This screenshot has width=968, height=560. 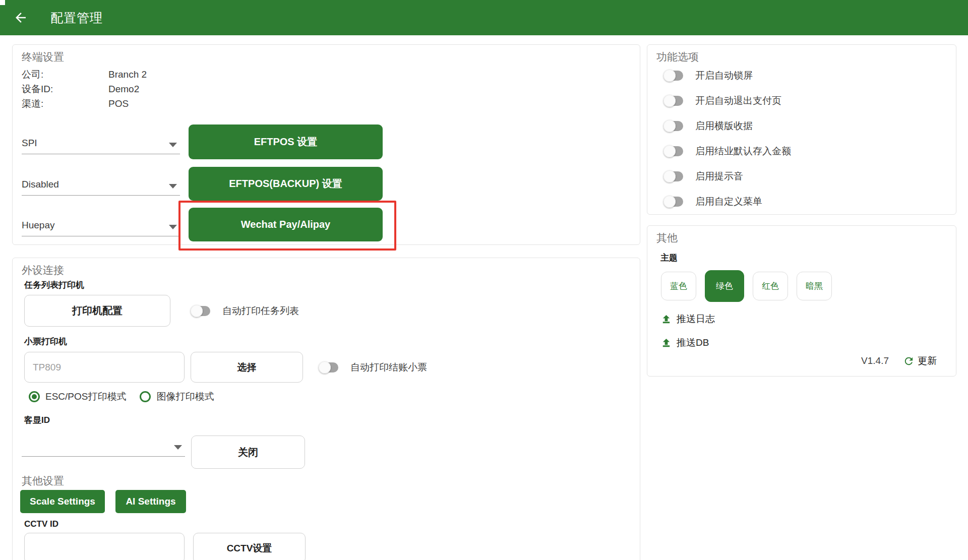 I want to click on peripheral-title: 外设连接, so click(x=43, y=270).